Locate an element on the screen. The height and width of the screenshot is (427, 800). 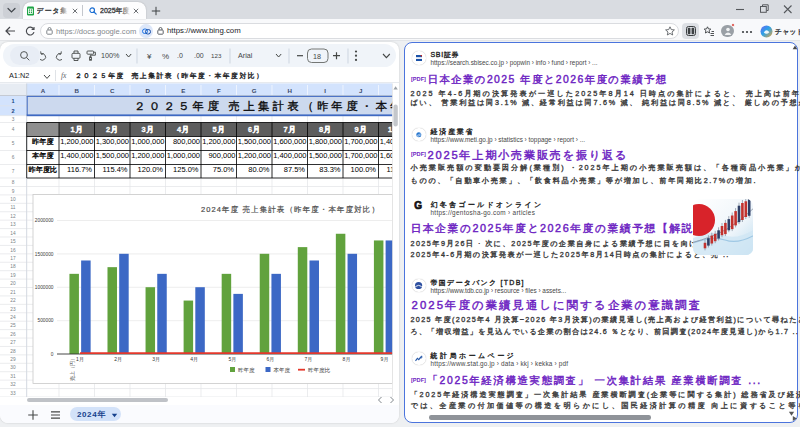
svg-text: 26 is located at coordinates (13, 334).